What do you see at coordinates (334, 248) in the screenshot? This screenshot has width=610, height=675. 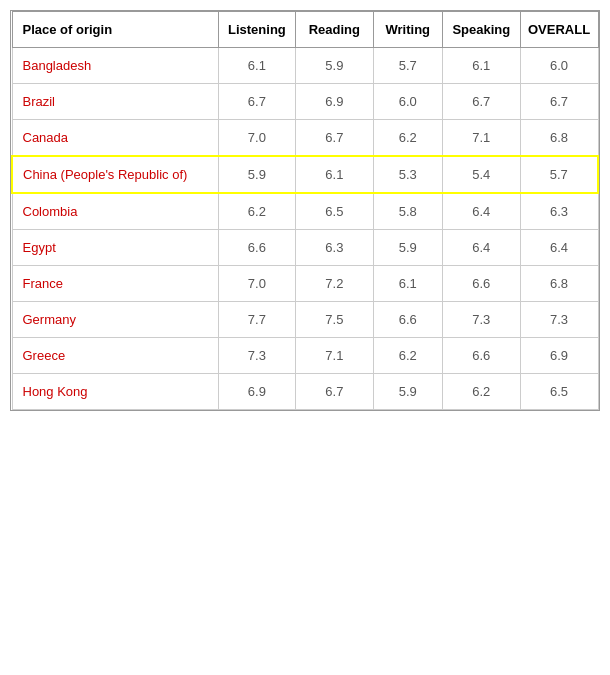 I see `cell-reading: 6.3` at bounding box center [334, 248].